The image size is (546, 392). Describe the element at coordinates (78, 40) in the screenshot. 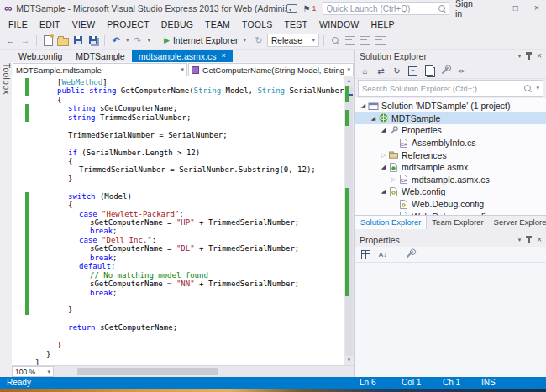

I see `save-icon` at that location.